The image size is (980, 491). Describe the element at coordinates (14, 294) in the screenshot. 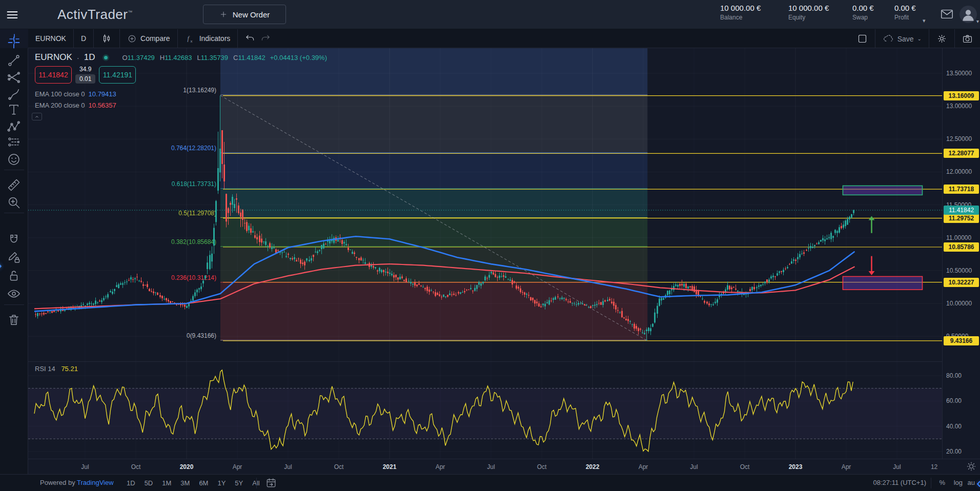

I see `eye-icon` at that location.